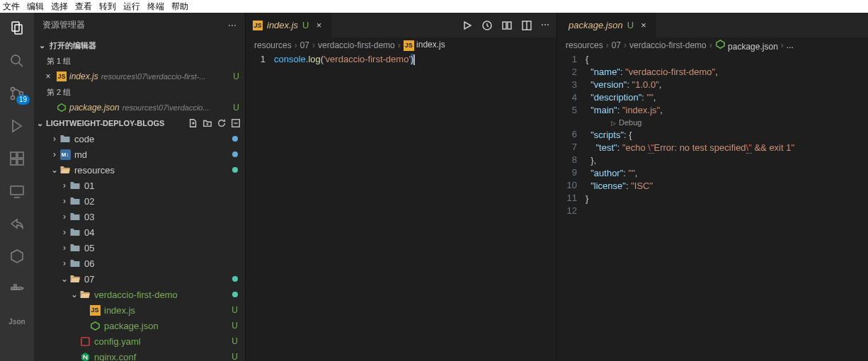  I want to click on menubar: 文件编辑选择查看转到运行终端帮助, so click(434, 6).